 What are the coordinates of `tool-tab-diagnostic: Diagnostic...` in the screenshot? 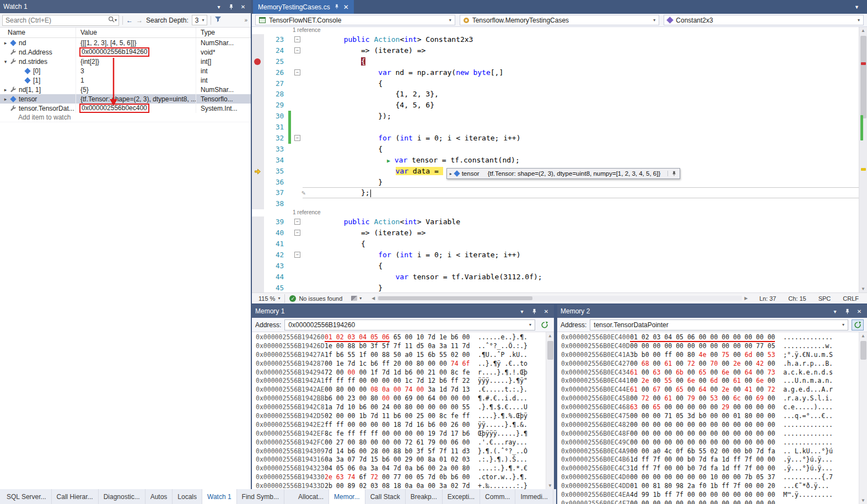 It's located at (122, 497).